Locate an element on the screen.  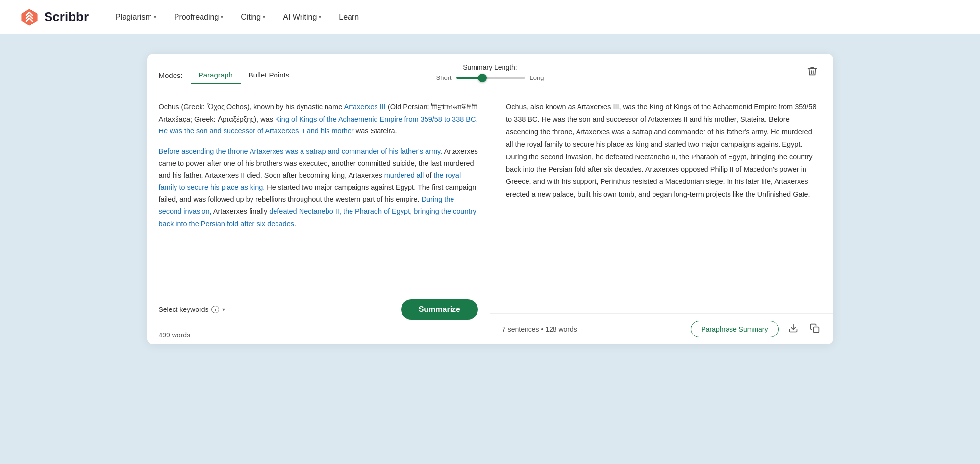
link-king-of-kings: King of Kings of the Achaemenid Empire f… is located at coordinates (319, 126).